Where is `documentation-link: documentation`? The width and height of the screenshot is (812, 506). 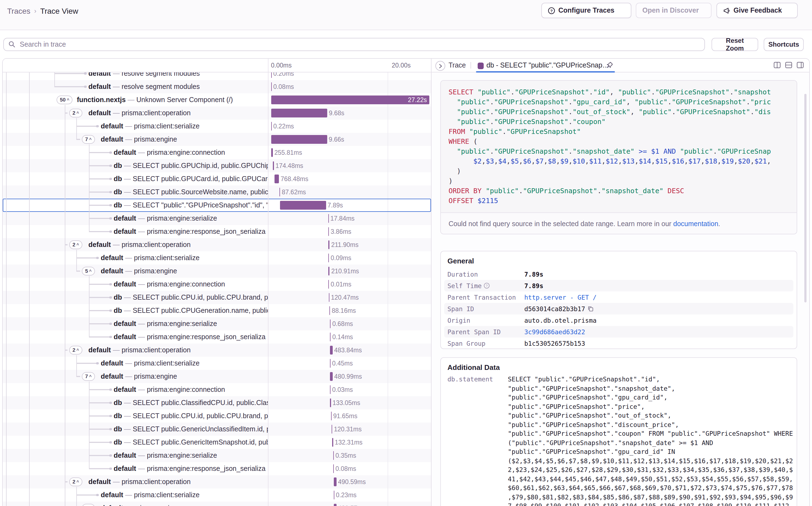 documentation-link: documentation is located at coordinates (696, 224).